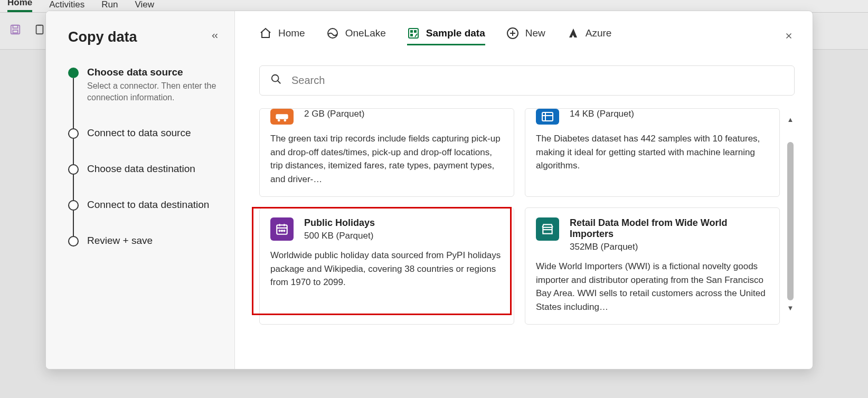 The image size is (868, 398). What do you see at coordinates (153, 92) in the screenshot?
I see `step-desc: Select a connector. Then enter the conne…` at bounding box center [153, 92].